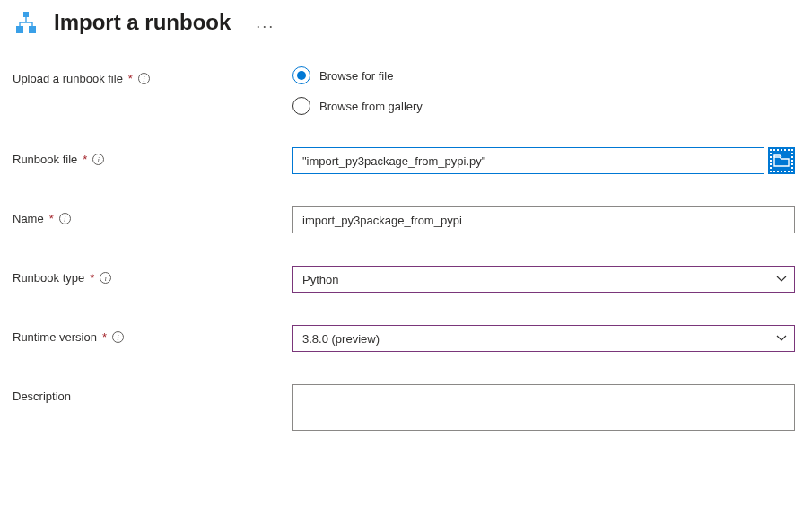  What do you see at coordinates (153, 75) in the screenshot?
I see `label-upload-runbook-file: Upload a runbook file * i` at bounding box center [153, 75].